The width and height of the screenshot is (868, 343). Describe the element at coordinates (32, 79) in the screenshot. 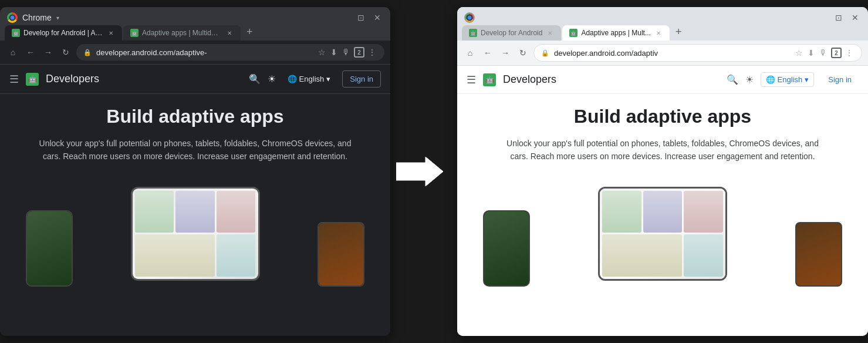

I see `android-logo-icon: 🤖` at that location.